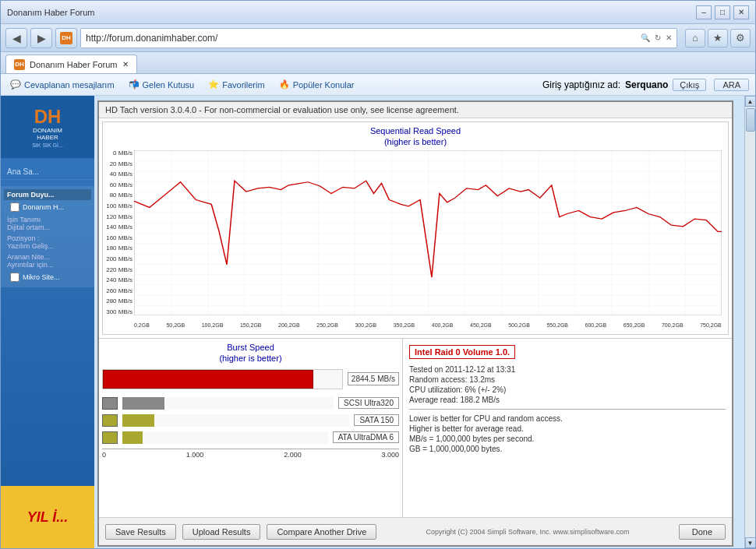  Describe the element at coordinates (48, 223) in the screenshot. I see `isin-tanimi: İşin Tanımı Dijital ortam...` at that location.